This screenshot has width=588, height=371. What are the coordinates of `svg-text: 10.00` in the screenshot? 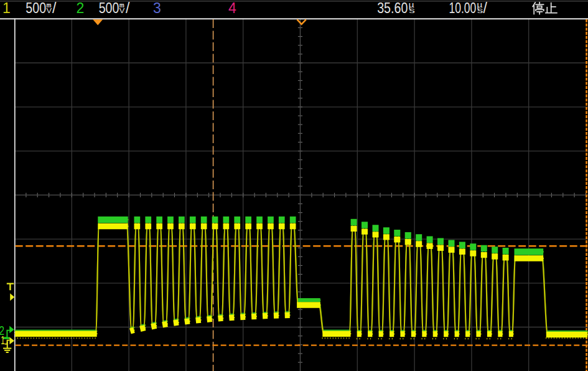 It's located at (462, 8).